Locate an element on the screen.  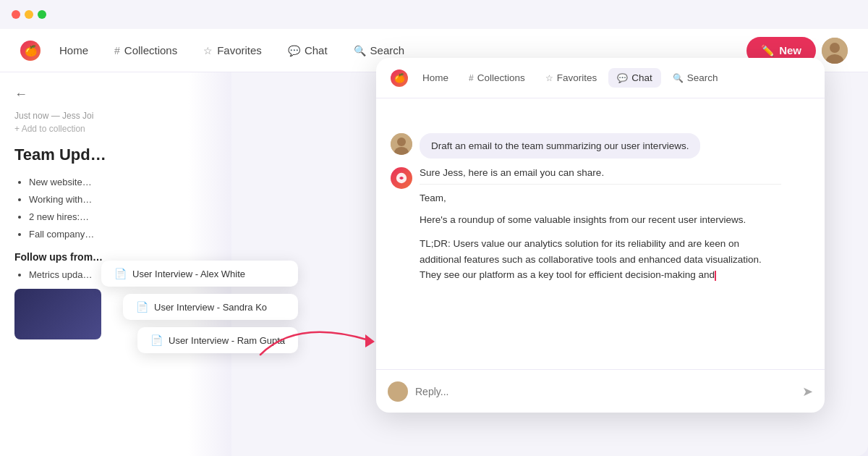
edit-icon: ✏️ is located at coordinates (768, 51).